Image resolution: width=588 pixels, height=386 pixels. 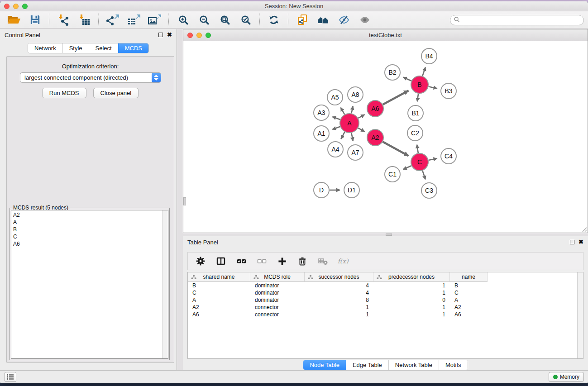 I want to click on mcds-result-item: A6, so click(x=88, y=244).